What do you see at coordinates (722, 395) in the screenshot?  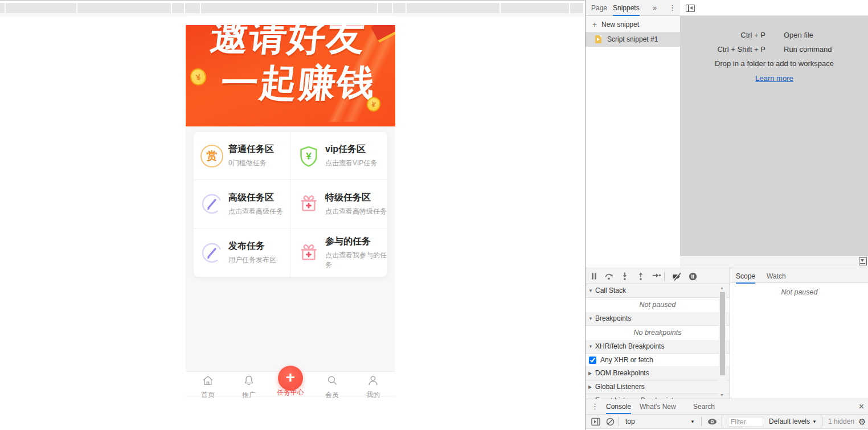 I see `scroll-down-icon: ▼` at bounding box center [722, 395].